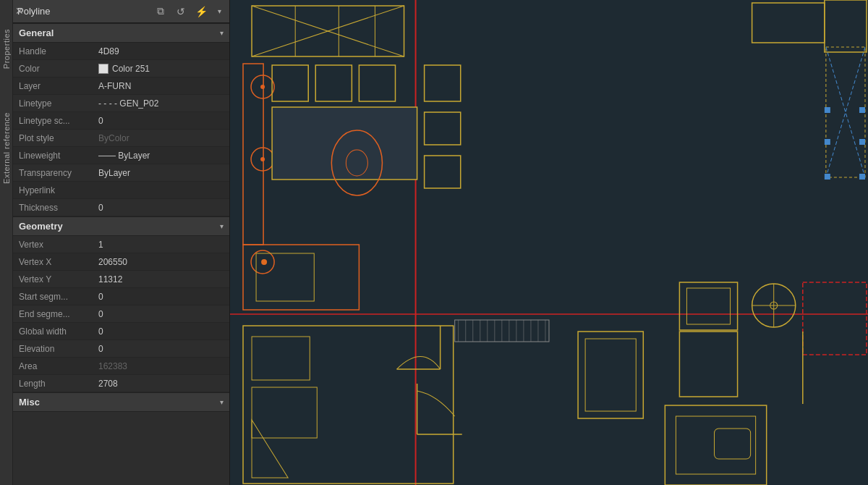 This screenshot has height=485, width=868. What do you see at coordinates (122, 104) in the screenshot?
I see `prop-row-linetype: Linetype - - - - GEN_P02` at bounding box center [122, 104].